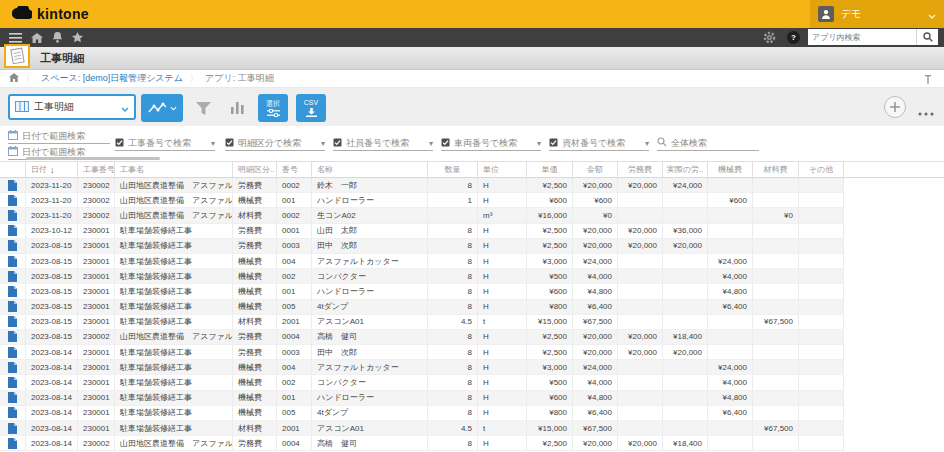  I want to click on table-row: 2023-08-15230001駐車場舗装修繕工事機械費002コンパクター8H¥…, so click(472, 276).